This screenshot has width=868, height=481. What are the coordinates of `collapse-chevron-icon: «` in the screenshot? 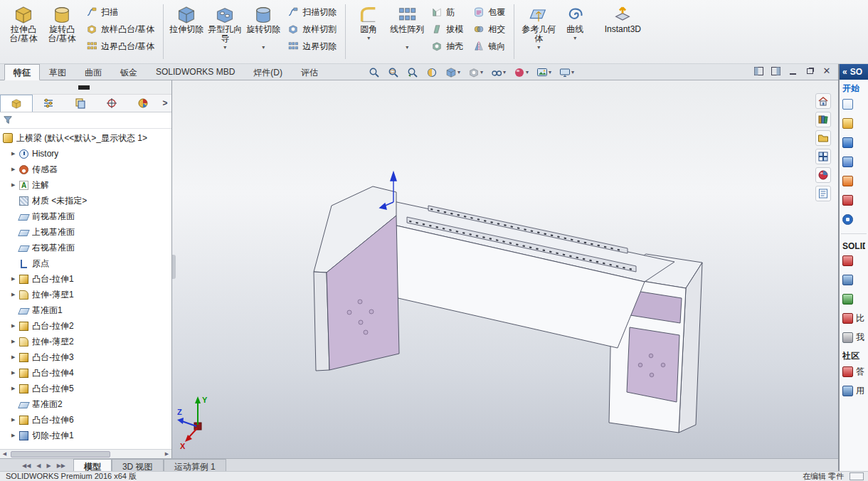 It's located at (845, 72).